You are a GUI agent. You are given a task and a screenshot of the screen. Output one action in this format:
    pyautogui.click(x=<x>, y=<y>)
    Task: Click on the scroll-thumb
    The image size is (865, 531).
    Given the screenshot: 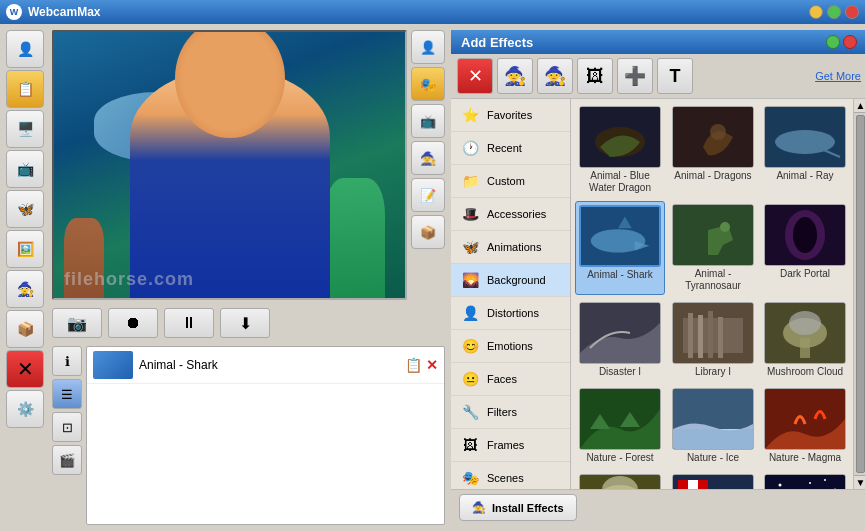 What is the action you would take?
    pyautogui.click(x=860, y=294)
    